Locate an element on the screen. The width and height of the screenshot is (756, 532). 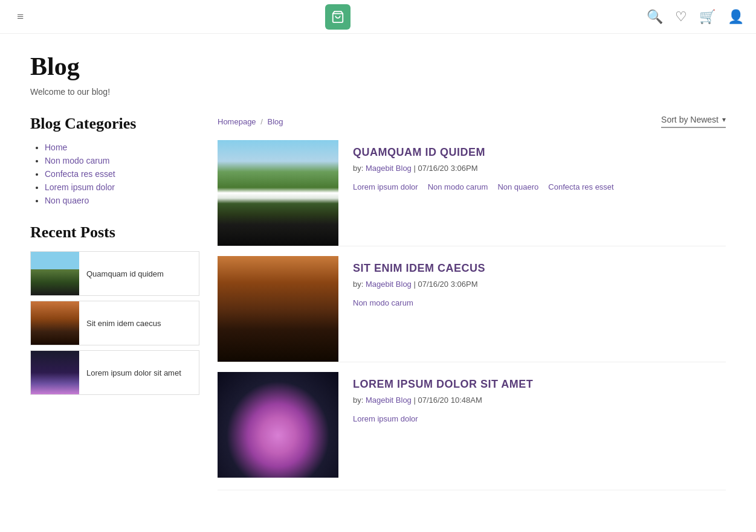
post-image-flower is located at coordinates (278, 425).